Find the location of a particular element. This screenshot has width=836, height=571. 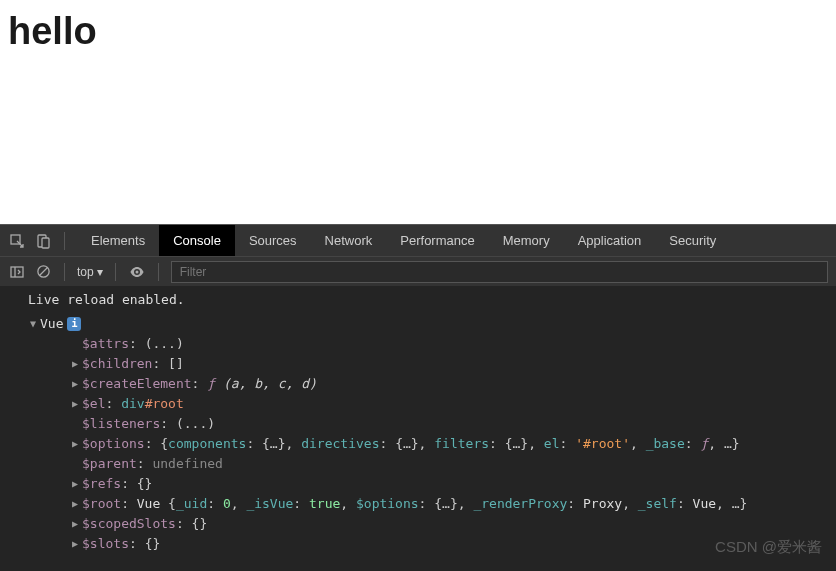

chevron-down-icon: ▾ is located at coordinates (100, 272).